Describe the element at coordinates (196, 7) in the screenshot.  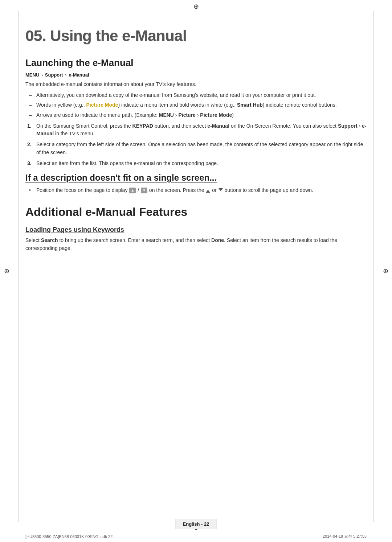
I see `reg-mark-top: ⊕` at that location.